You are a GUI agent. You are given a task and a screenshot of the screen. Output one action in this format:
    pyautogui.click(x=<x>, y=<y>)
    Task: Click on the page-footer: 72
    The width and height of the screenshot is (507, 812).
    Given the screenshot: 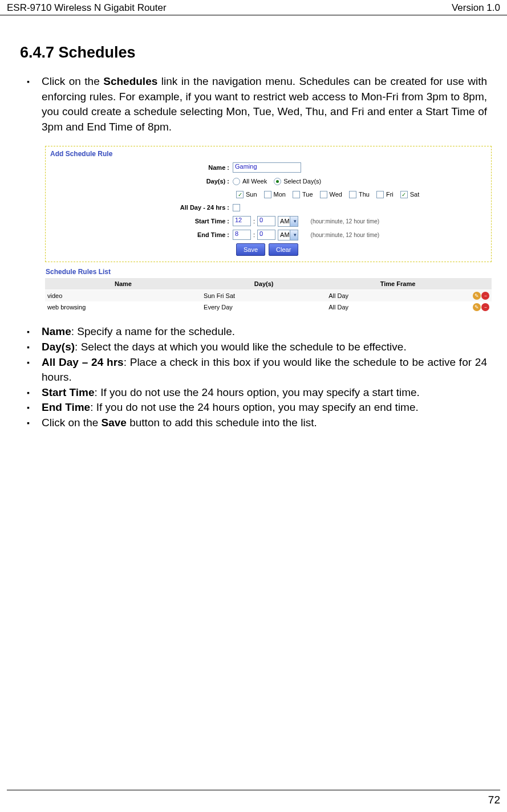 What is the action you would take?
    pyautogui.click(x=253, y=798)
    